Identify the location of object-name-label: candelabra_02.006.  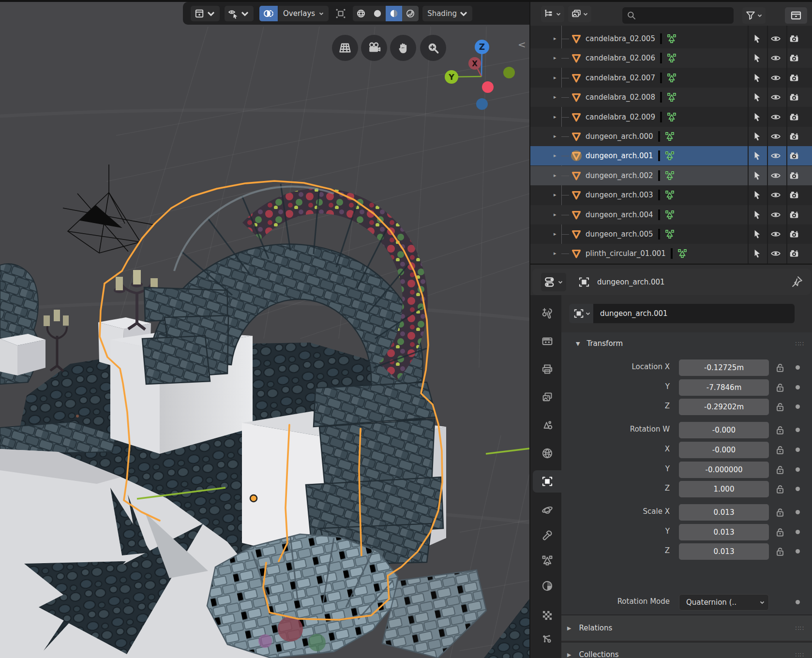
(620, 58).